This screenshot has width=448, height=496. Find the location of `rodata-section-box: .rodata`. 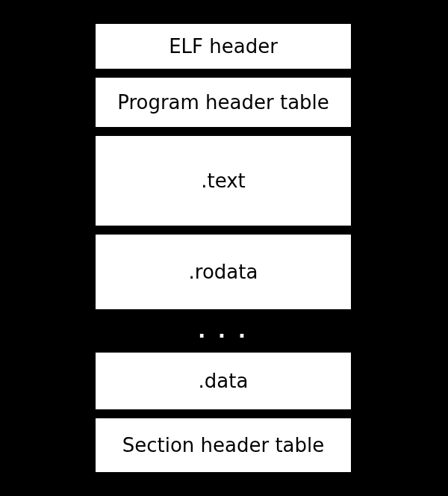

rodata-section-box: .rodata is located at coordinates (223, 272).